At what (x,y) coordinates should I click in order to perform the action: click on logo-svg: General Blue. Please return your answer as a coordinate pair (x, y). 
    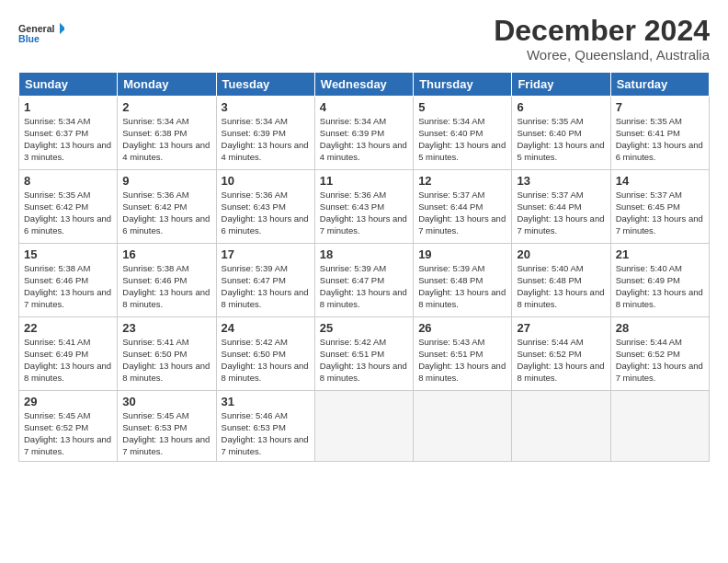
    Looking at the image, I should click on (41, 33).